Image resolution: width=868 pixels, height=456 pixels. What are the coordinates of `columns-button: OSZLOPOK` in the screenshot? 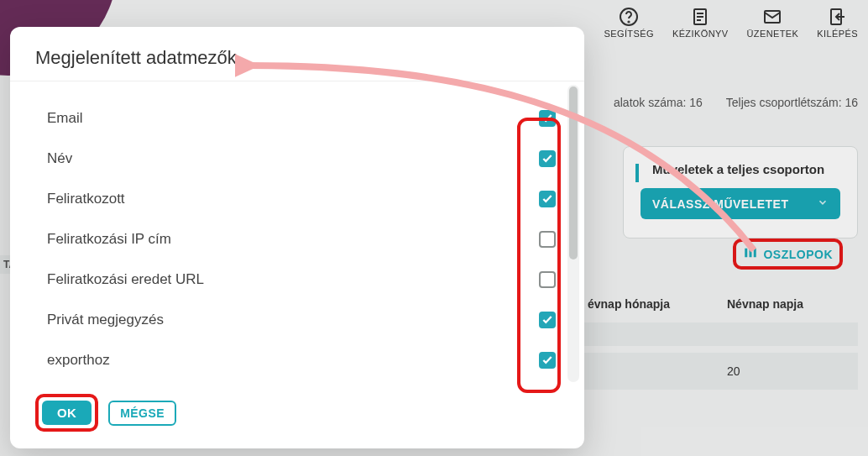 It's located at (787, 254).